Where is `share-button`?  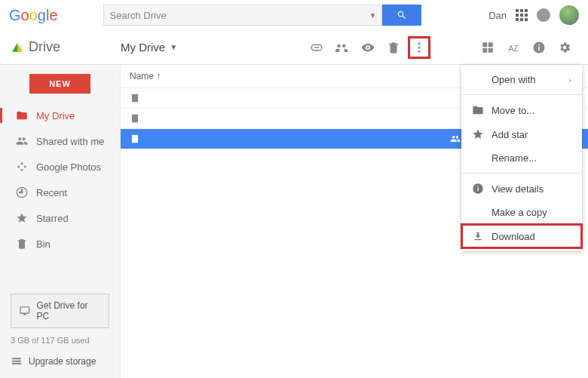
share-button is located at coordinates (342, 48).